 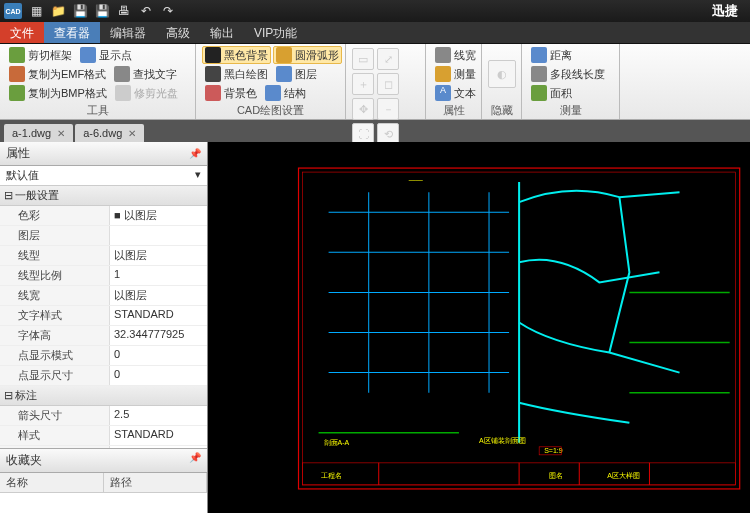 What do you see at coordinates (102, 11) in the screenshot?
I see `save-all-icon: 💾` at bounding box center [102, 11].